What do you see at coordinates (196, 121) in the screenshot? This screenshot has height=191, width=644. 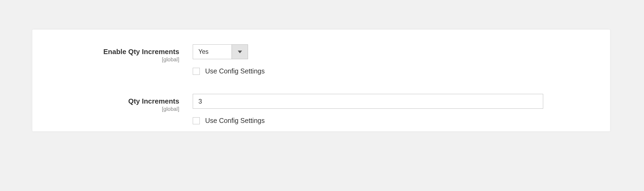 I see `use-config-checkbox-qty` at bounding box center [196, 121].